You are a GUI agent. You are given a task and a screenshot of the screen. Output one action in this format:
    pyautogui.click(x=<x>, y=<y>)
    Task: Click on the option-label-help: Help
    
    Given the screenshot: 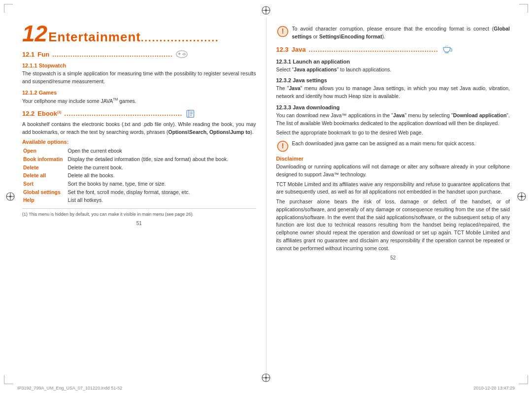 What is the action you would take?
    pyautogui.click(x=44, y=200)
    